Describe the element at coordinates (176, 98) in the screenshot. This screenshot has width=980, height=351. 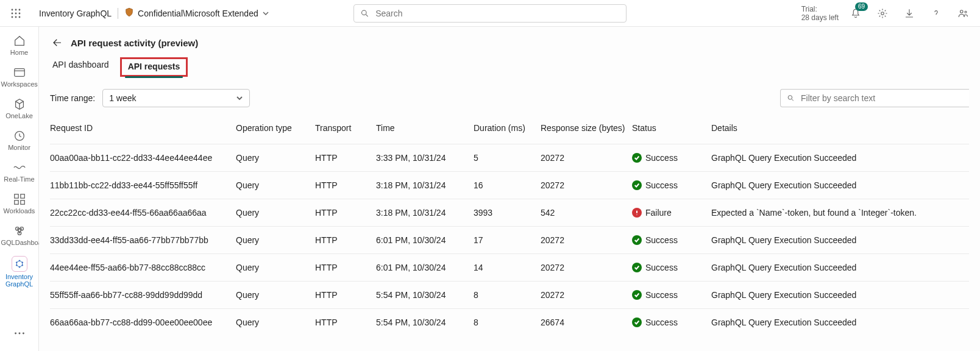
I see `time-range-select: 1 week` at that location.